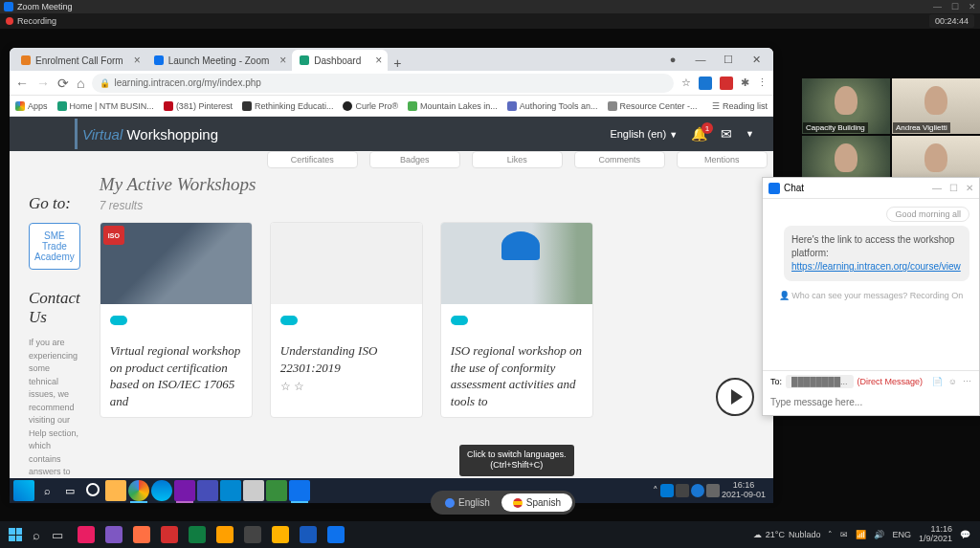  I want to click on user-menu-icon: ▼, so click(750, 134).